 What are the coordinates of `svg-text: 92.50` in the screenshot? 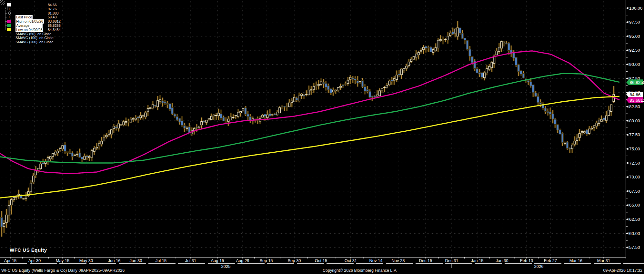 It's located at (635, 50).